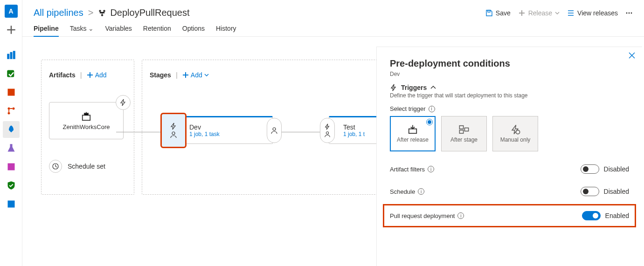 Image resolution: width=644 pixels, height=266 pixels. Describe the element at coordinates (605, 191) in the screenshot. I see `schedule-toggle: Disabled` at that location.